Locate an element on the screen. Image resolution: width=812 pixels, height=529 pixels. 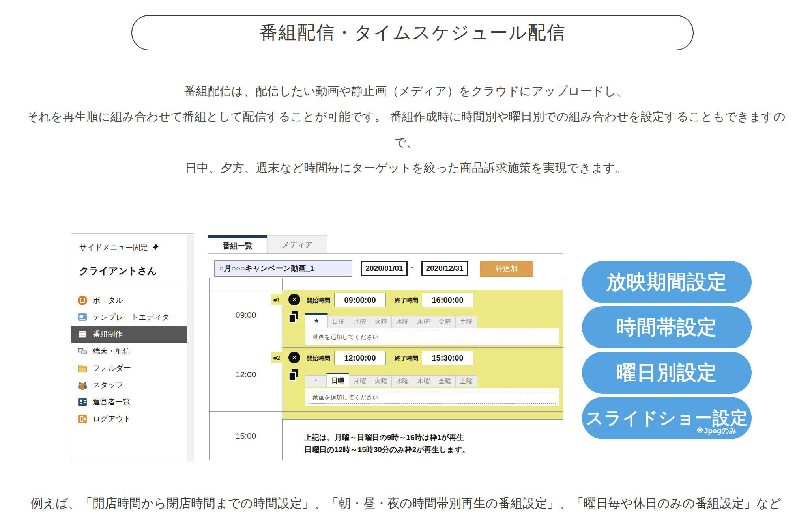
sidebar-menu: ポータル テンプレートエディター 番組制作 端末・配信 is located at coordinates (133, 359).